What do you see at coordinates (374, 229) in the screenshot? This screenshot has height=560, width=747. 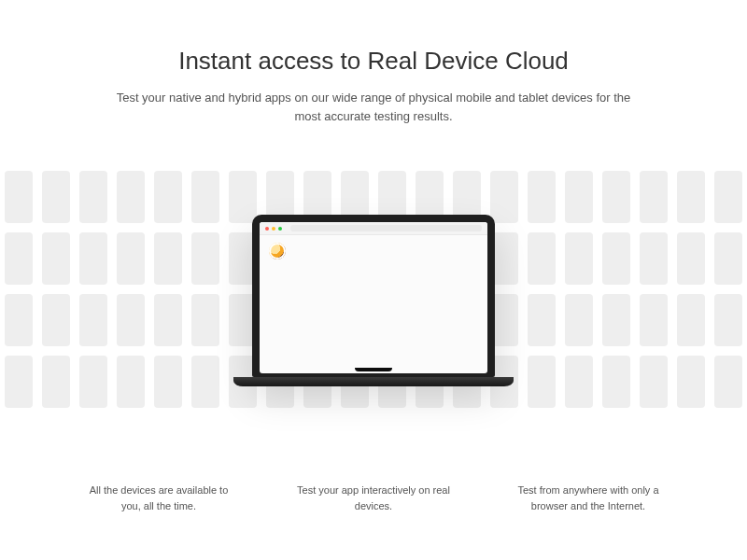 I see `browser-chrome` at bounding box center [374, 229].